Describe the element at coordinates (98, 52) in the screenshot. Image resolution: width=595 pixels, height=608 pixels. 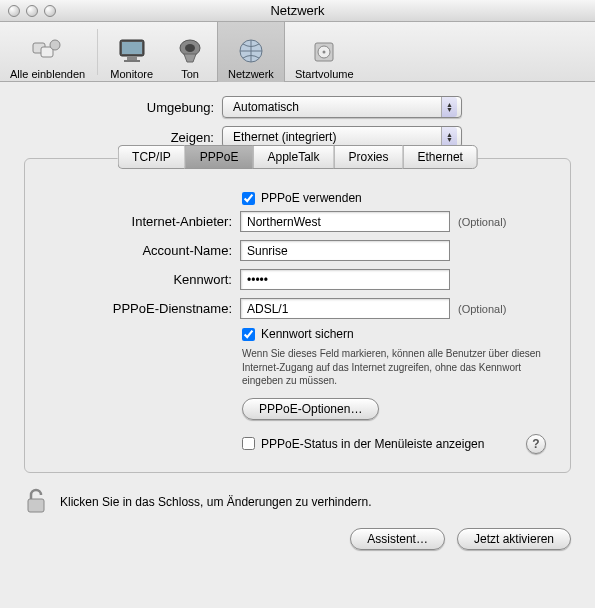
I see `toolbar-separator` at that location.